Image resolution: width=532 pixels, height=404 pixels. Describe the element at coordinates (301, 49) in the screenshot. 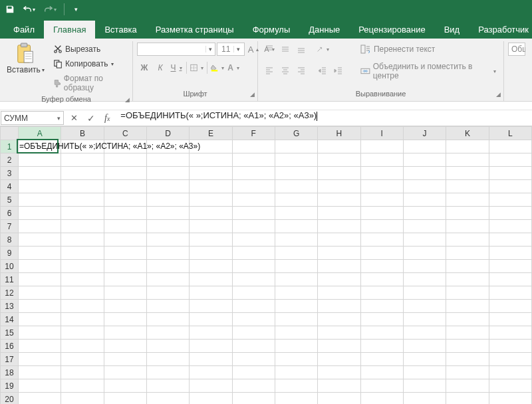

I see `align-bottom-button` at that location.